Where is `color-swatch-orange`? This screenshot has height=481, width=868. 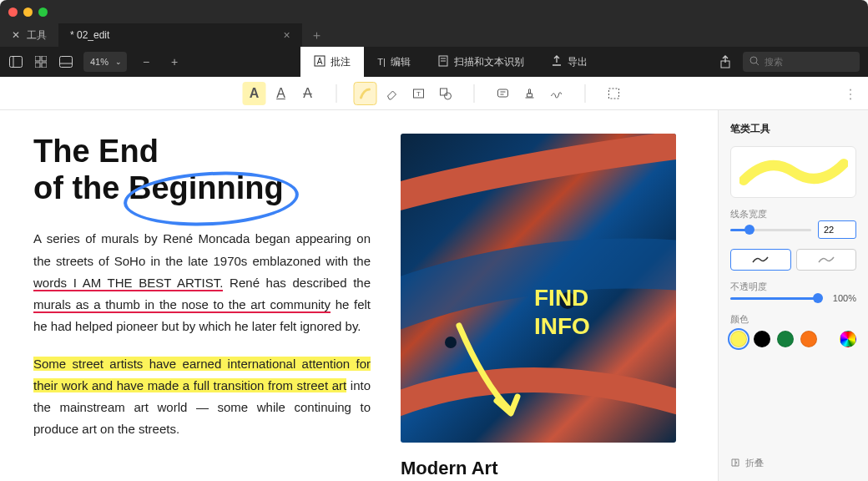
color-swatch-orange is located at coordinates (809, 339).